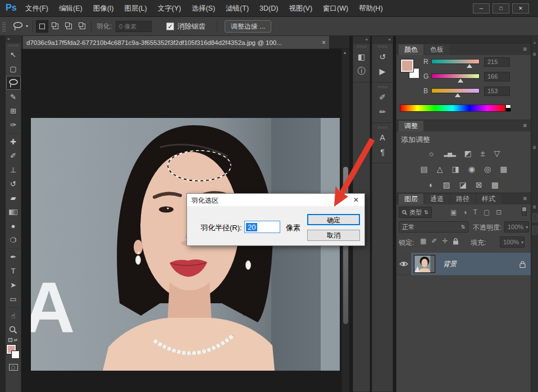 The width and height of the screenshot is (538, 392). What do you see at coordinates (497, 91) in the screenshot?
I see `blue-value-input: 153` at bounding box center [497, 91].